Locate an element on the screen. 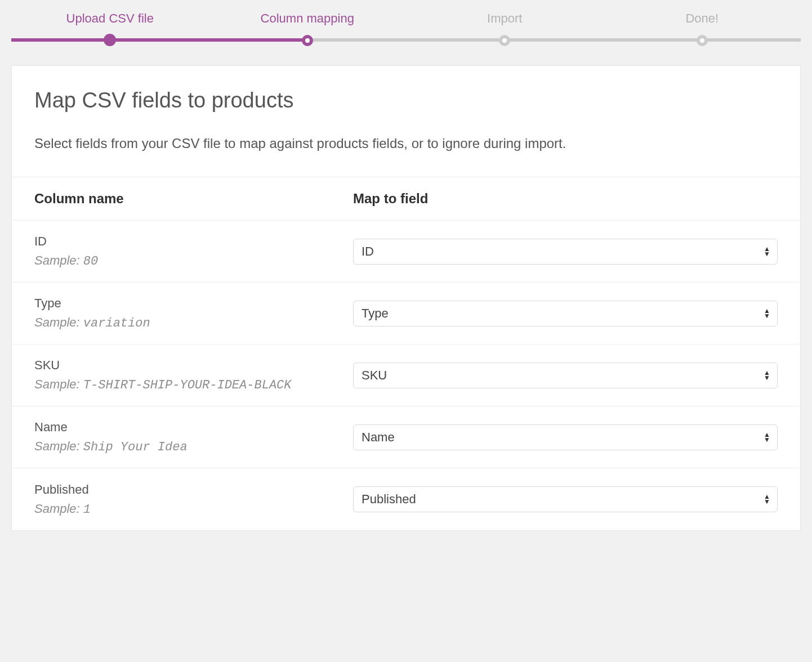  map-field-select: Published ▲▼ is located at coordinates (565, 499).